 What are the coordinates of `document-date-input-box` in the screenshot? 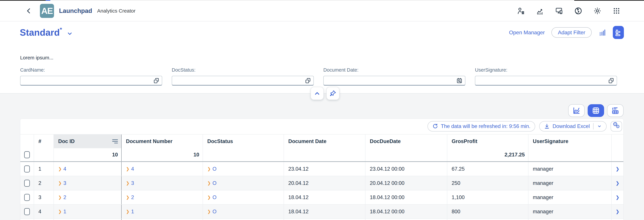 It's located at (394, 81).